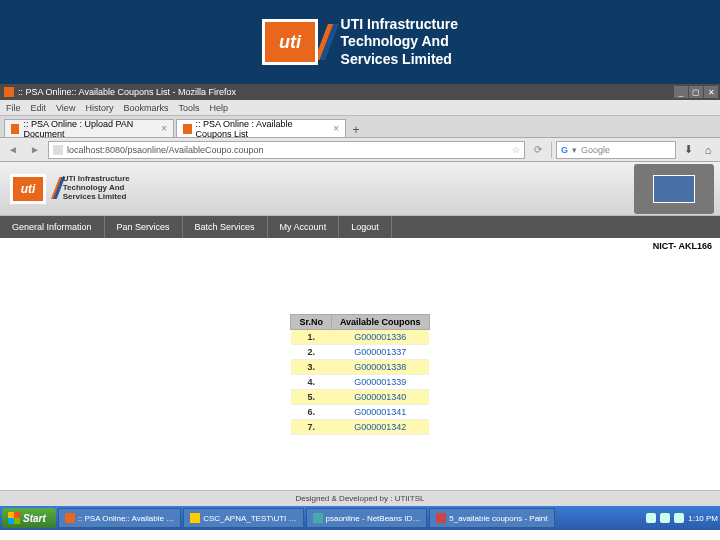 This screenshot has width=720, height=540. Describe the element at coordinates (52, 227) in the screenshot. I see `nav-general-information: General Information` at that location.